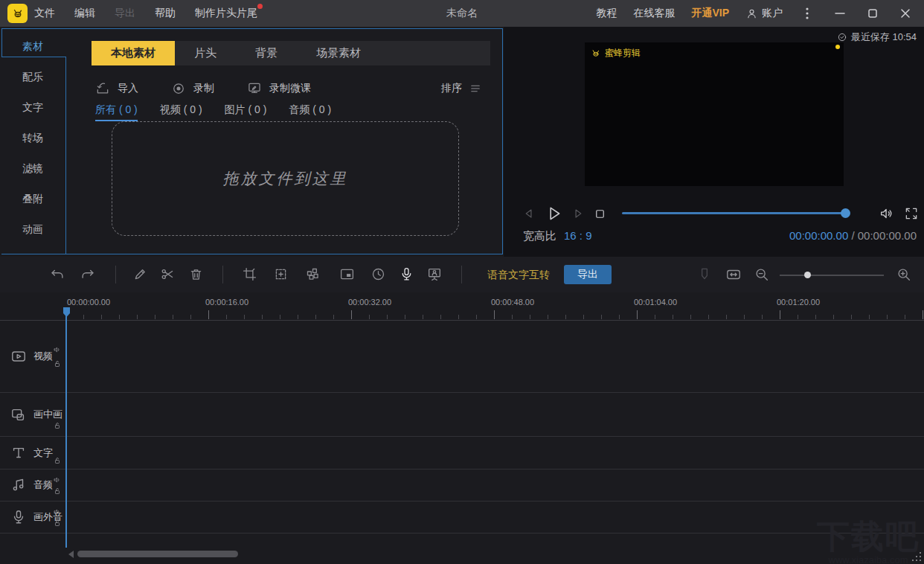 The width and height of the screenshot is (924, 564). I want to click on filter-all: 所有 ( 0 ), so click(116, 112).